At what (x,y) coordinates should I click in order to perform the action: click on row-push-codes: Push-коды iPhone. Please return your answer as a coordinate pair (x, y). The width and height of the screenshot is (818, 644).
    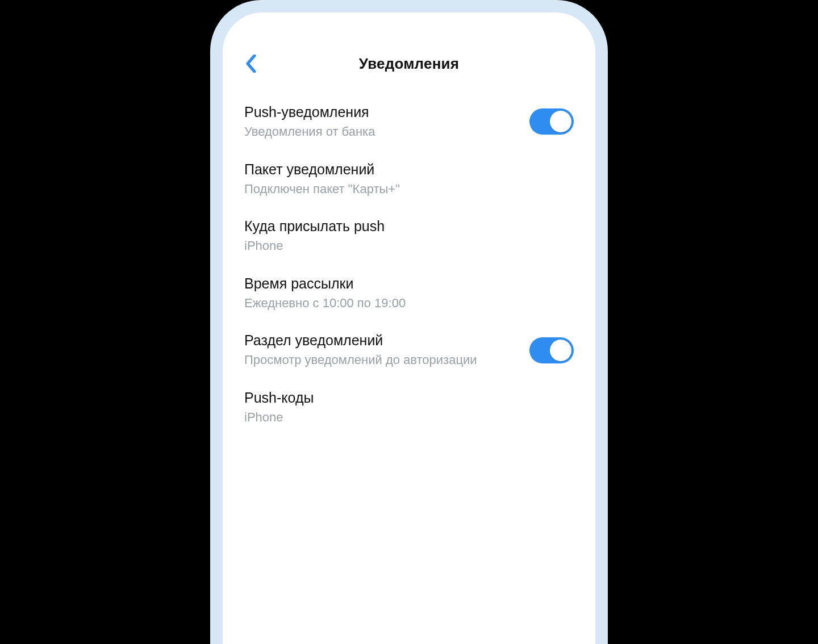
    Looking at the image, I should click on (409, 408).